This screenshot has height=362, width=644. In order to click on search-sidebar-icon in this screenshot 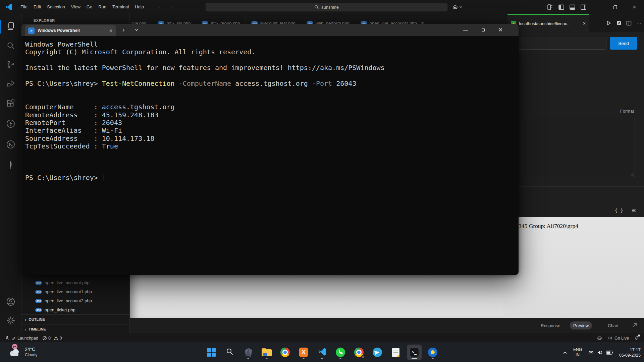, I will do `click(11, 46)`.